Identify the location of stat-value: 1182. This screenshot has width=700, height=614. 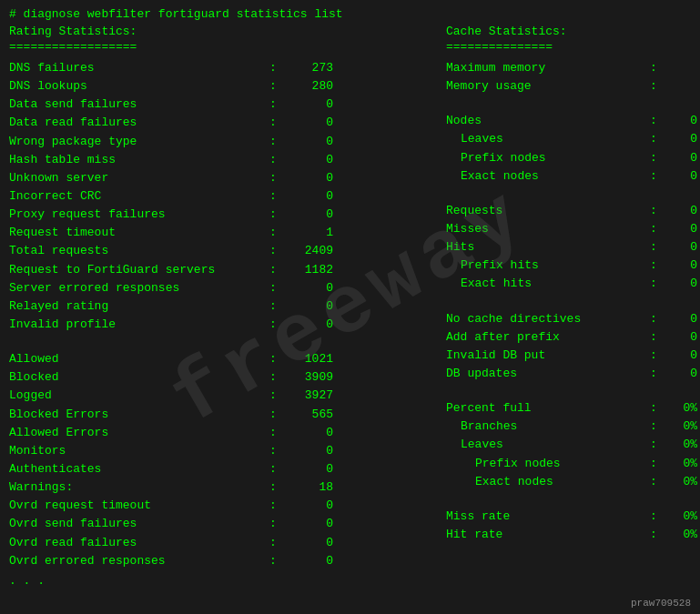
(309, 270).